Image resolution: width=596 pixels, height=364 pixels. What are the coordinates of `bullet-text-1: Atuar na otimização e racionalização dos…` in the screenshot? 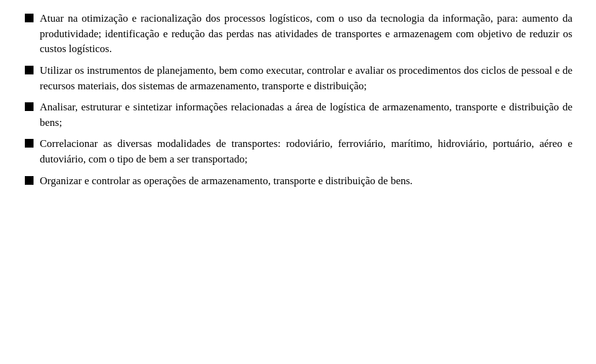 It's located at (306, 34).